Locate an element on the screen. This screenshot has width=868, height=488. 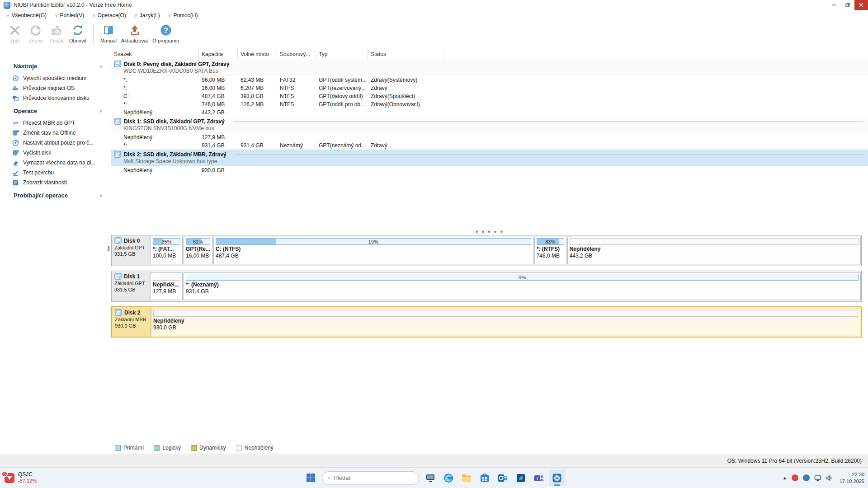
edge-app-button is located at coordinates (448, 478).